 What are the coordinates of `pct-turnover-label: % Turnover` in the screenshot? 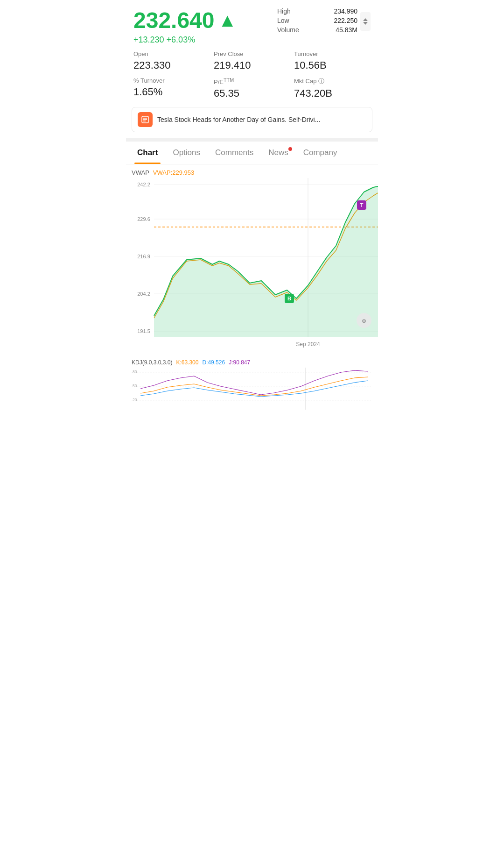 It's located at (172, 80).